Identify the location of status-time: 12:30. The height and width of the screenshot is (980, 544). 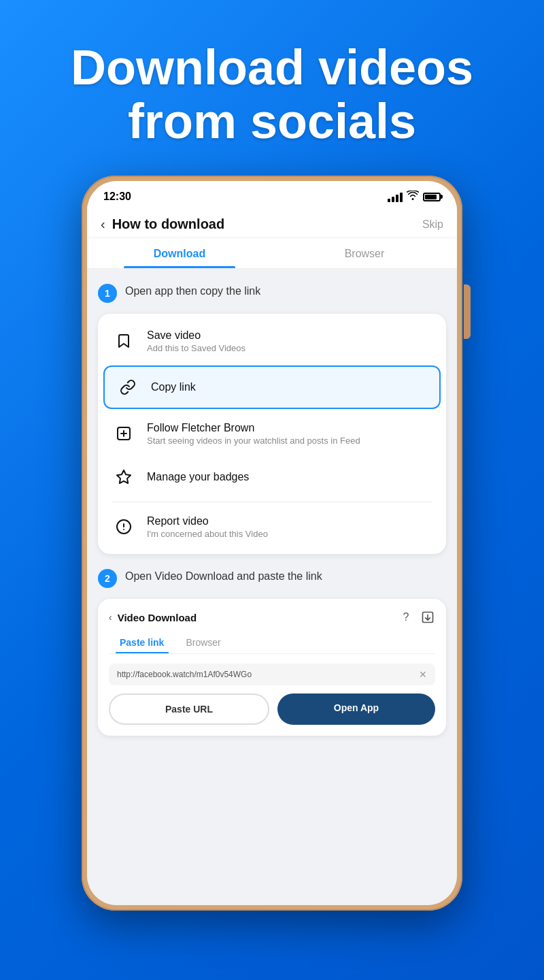
(117, 197).